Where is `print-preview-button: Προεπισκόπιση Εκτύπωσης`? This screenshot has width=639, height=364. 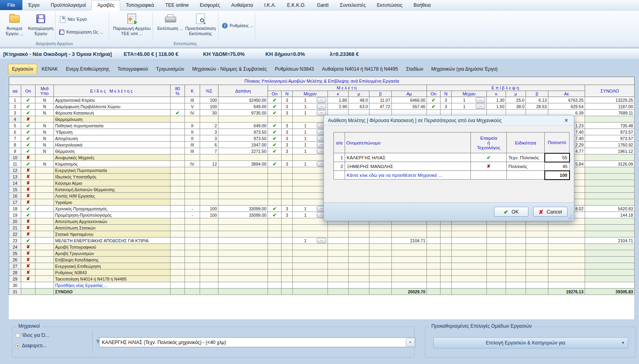
print-preview-button: Προεπισκόπιση Εκτύπωσης is located at coordinates (200, 26).